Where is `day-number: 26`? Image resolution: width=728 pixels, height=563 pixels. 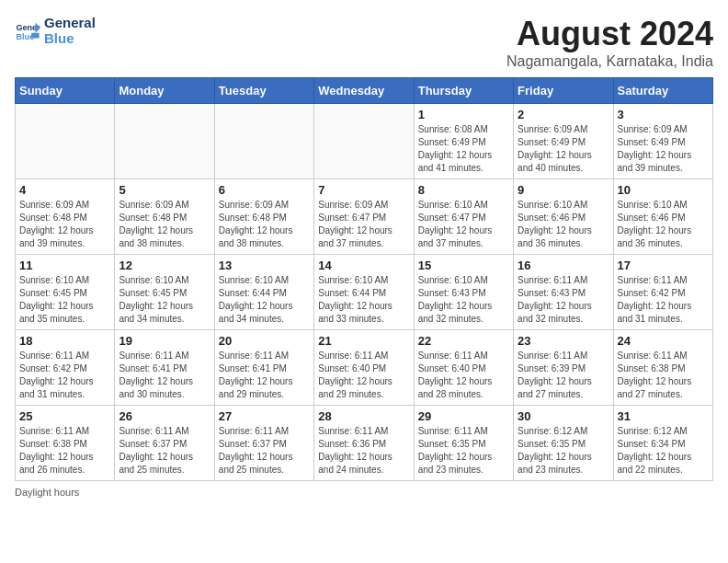 day-number: 26 is located at coordinates (164, 416).